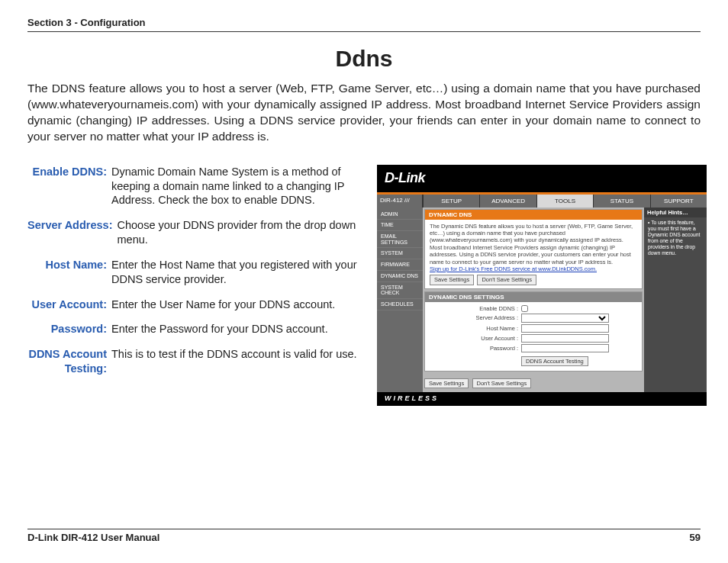 Image resolution: width=728 pixels, height=563 pixels. I want to click on label-host-name: Host Name :, so click(475, 328).